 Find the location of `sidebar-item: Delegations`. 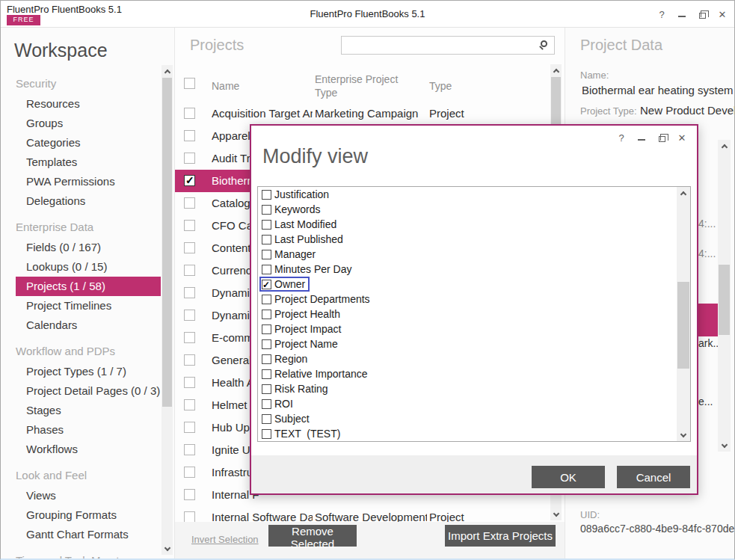

sidebar-item: Delegations is located at coordinates (87, 201).